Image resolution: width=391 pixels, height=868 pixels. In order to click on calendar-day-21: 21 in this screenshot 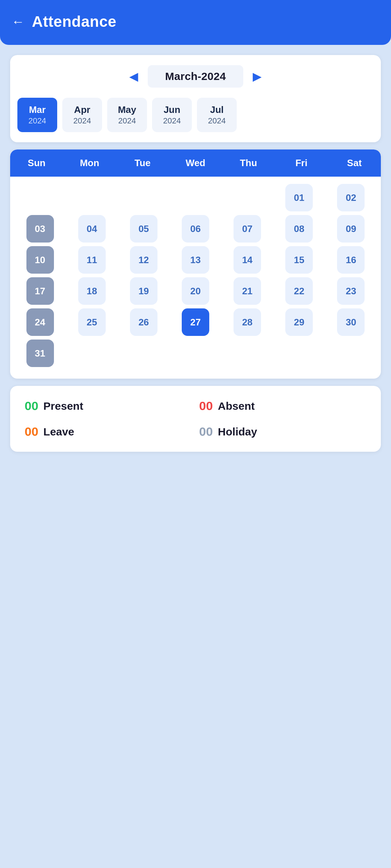, I will do `click(247, 291)`.